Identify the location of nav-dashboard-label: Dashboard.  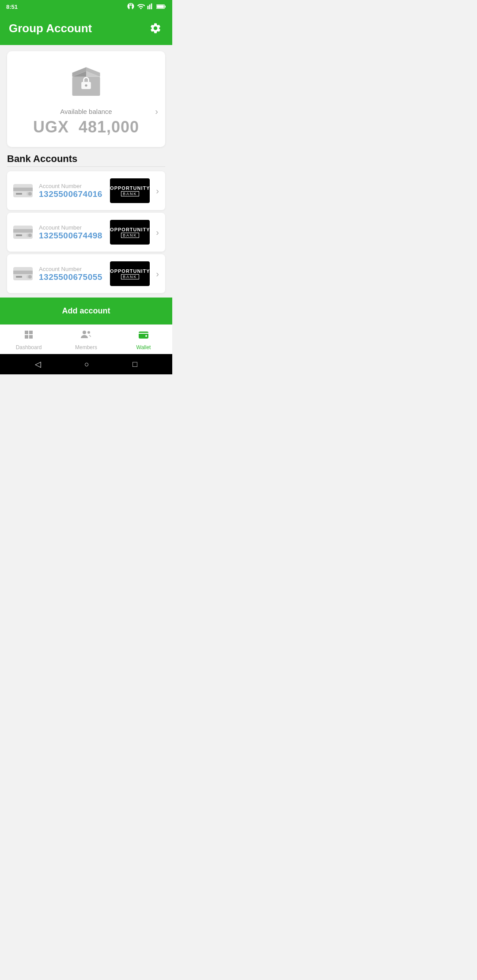
(29, 347).